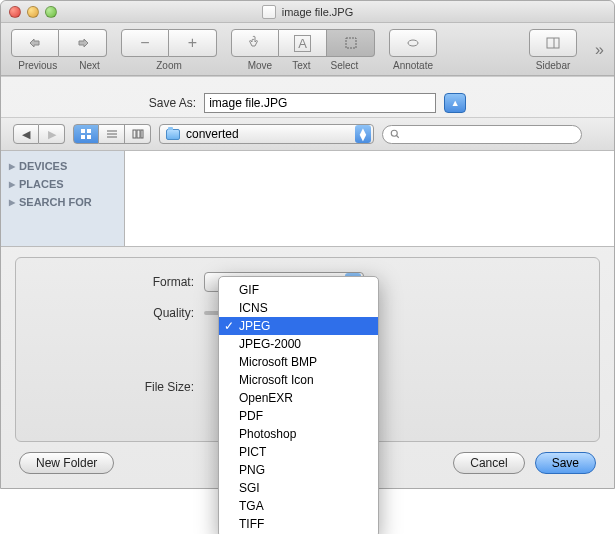 This screenshot has height=534, width=615. What do you see at coordinates (169, 66) in the screenshot?
I see `zoom-label: Zoom` at bounding box center [169, 66].